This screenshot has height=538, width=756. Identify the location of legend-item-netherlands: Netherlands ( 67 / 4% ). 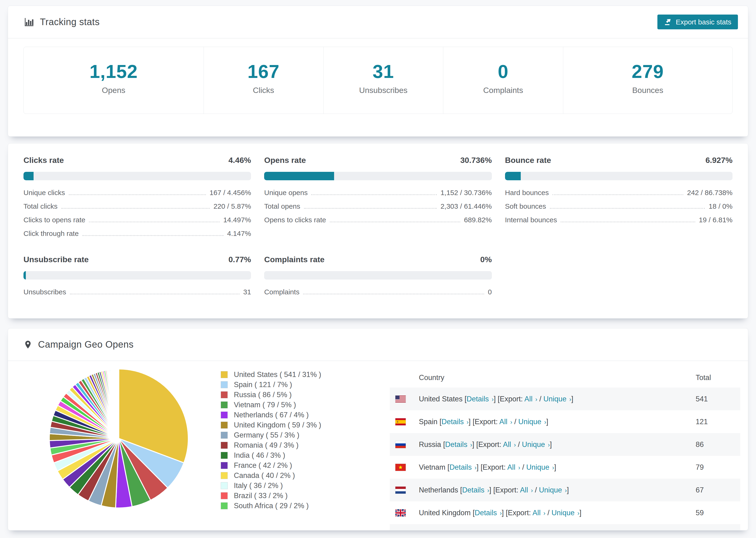
(289, 415).